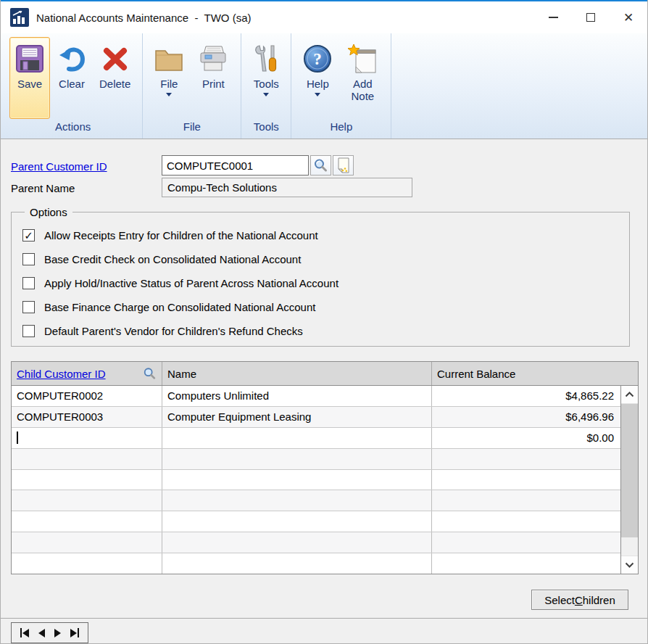 The width and height of the screenshot is (648, 644). Describe the element at coordinates (629, 564) in the screenshot. I see `scroll-down-button` at that location.